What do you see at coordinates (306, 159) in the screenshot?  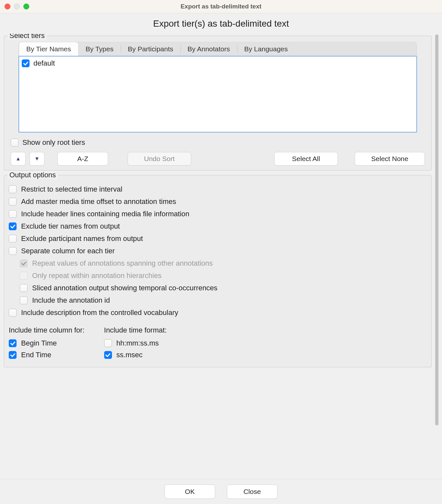 I see `button-label: Select All` at bounding box center [306, 159].